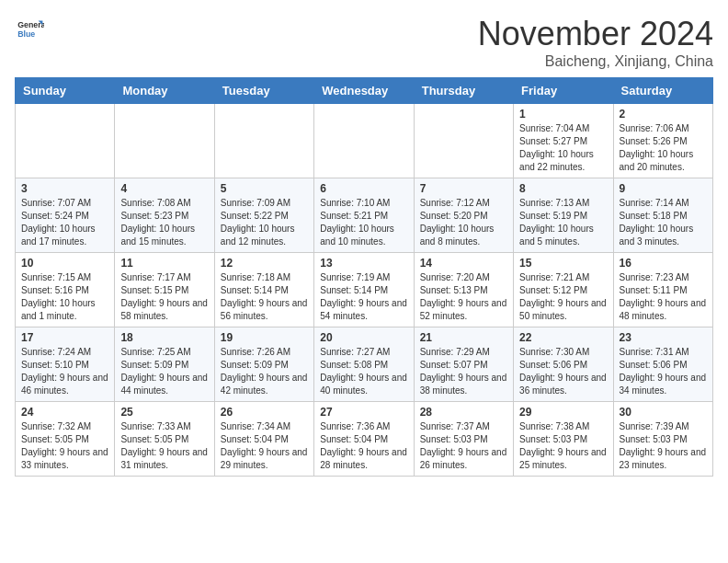 The image size is (728, 563). Describe the element at coordinates (264, 364) in the screenshot. I see `calendar-cell: 19Sunrise: 7:26 AM Sunset: 5:09 PM Dayli…` at that location.